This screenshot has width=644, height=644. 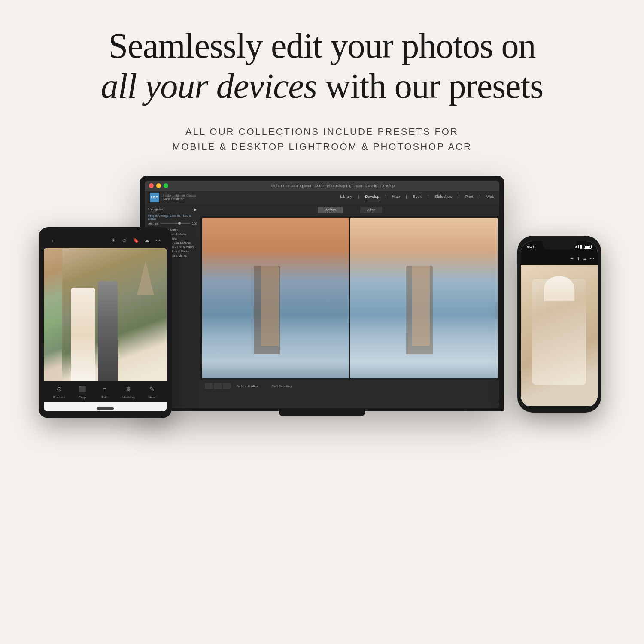 What do you see at coordinates (82, 389) in the screenshot?
I see `crop-icon: ⬛` at bounding box center [82, 389].